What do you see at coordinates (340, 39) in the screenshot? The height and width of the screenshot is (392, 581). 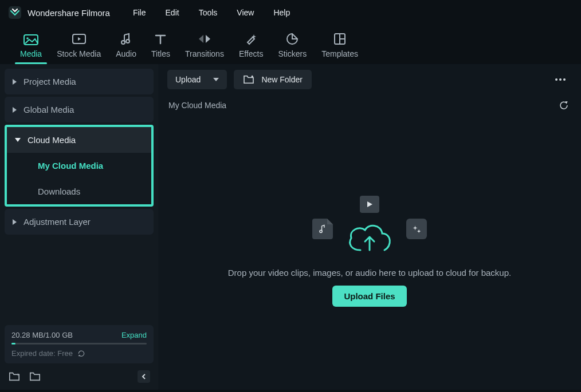 I see `templates-icon` at bounding box center [340, 39].